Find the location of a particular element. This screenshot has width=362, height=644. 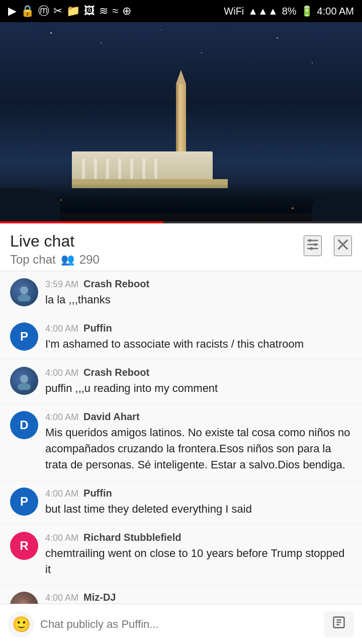

message-author: Miz-DJ is located at coordinates (100, 598).